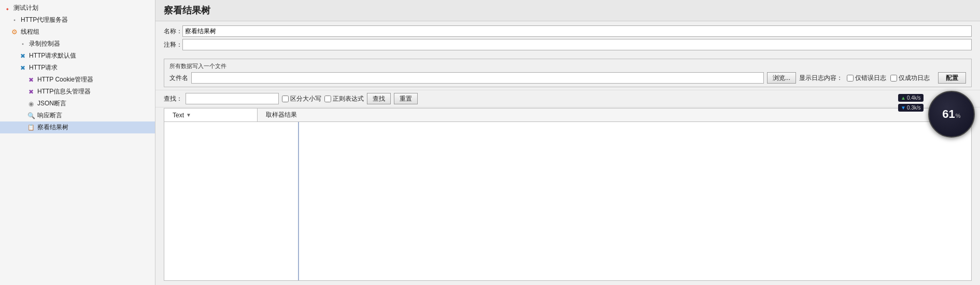 The image size is (980, 285). Describe the element at coordinates (911, 103) in the screenshot. I see `speed-stats: ▲ 0.4k/s ▼ 0.3k/s` at that location.